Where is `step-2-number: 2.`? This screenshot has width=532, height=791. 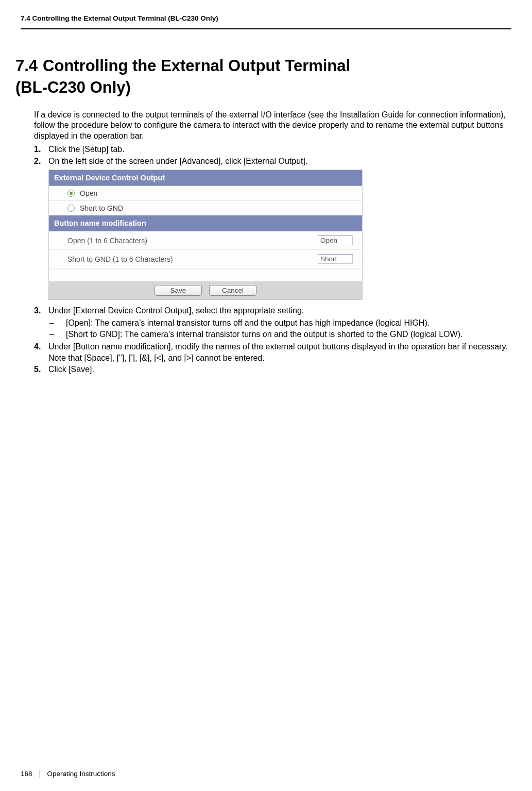
step-2-number: 2. is located at coordinates (41, 161).